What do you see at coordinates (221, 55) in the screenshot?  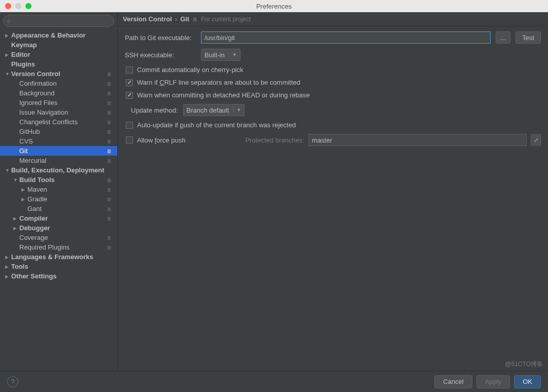 I see `ssh-executable-dropdown: Built-in ▼` at bounding box center [221, 55].